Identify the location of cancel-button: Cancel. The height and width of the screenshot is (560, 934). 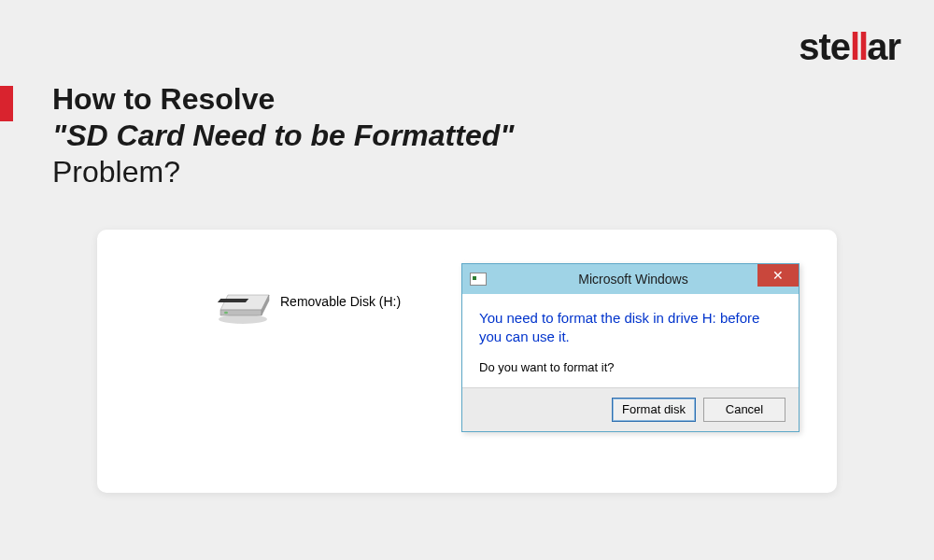
(744, 410).